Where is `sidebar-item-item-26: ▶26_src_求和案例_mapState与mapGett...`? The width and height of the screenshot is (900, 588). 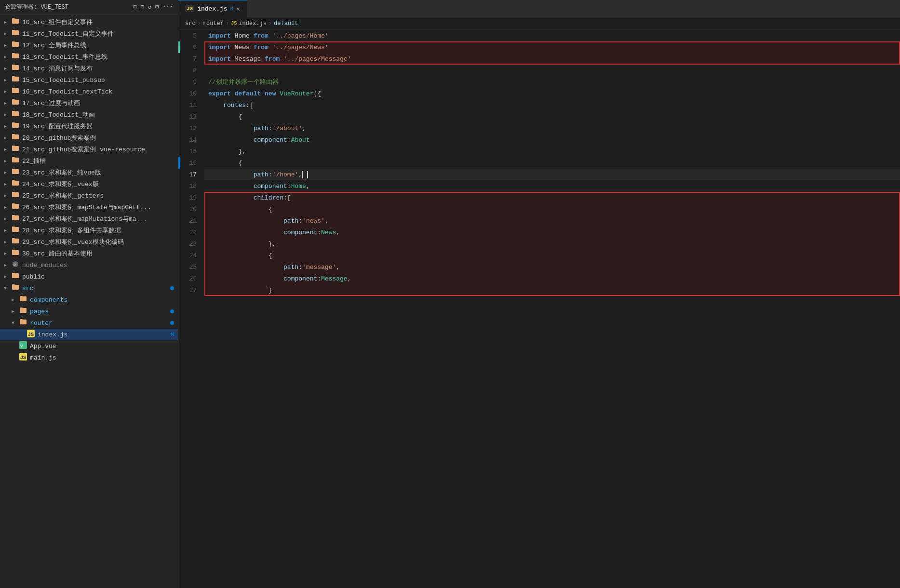
sidebar-item-item-26: ▶26_src_求和案例_mapState与mapGett... is located at coordinates (89, 207).